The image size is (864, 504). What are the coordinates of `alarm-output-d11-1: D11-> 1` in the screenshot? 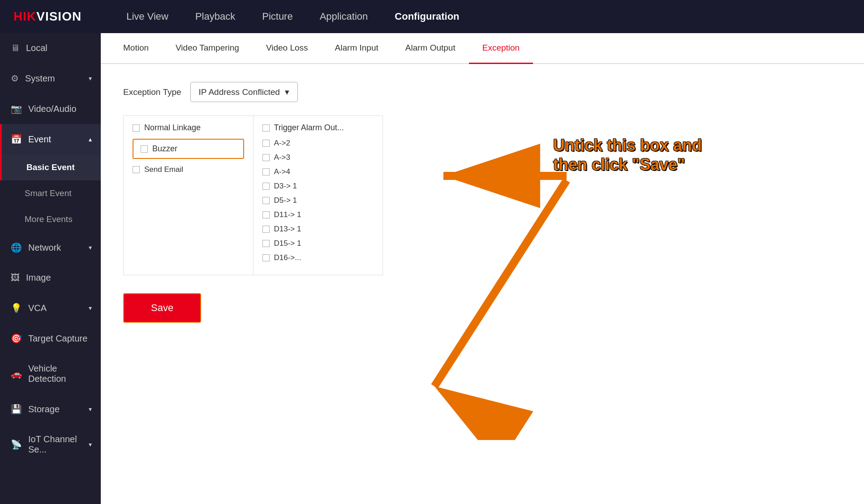 It's located at (318, 215).